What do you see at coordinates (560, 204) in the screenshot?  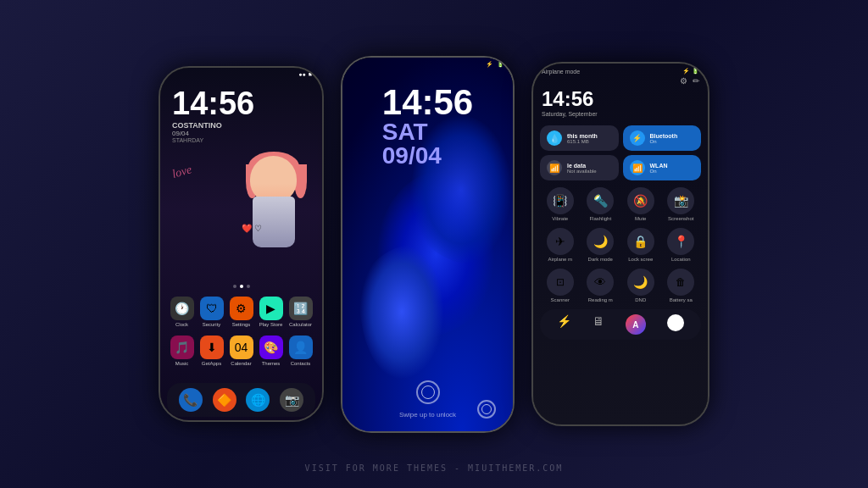 I see `quick-vibrate: 📳 Vibrate` at bounding box center [560, 204].